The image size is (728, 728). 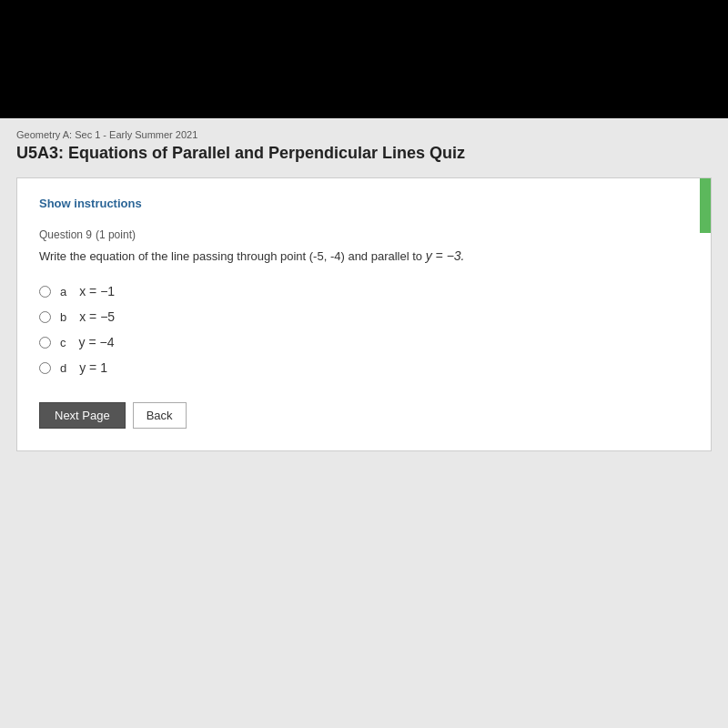 What do you see at coordinates (64, 342) in the screenshot?
I see `option-c-label: c` at bounding box center [64, 342].